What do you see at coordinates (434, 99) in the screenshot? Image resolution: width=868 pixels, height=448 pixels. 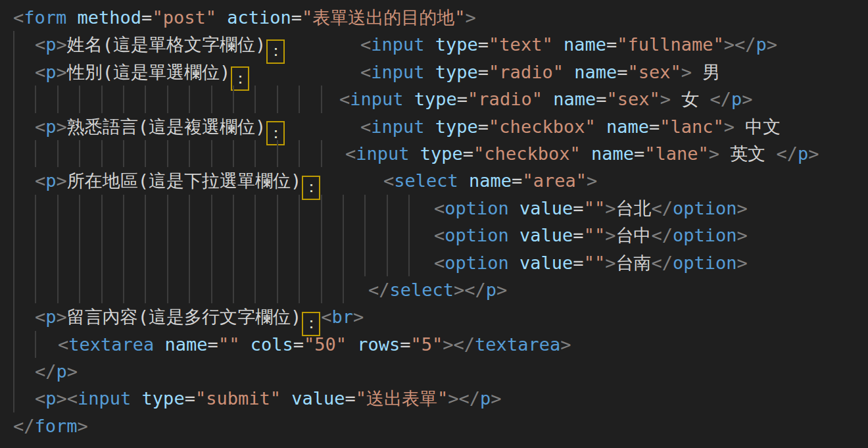 I see `code-line: <input type="radio" name="sex"> 女 </p>` at bounding box center [434, 99].